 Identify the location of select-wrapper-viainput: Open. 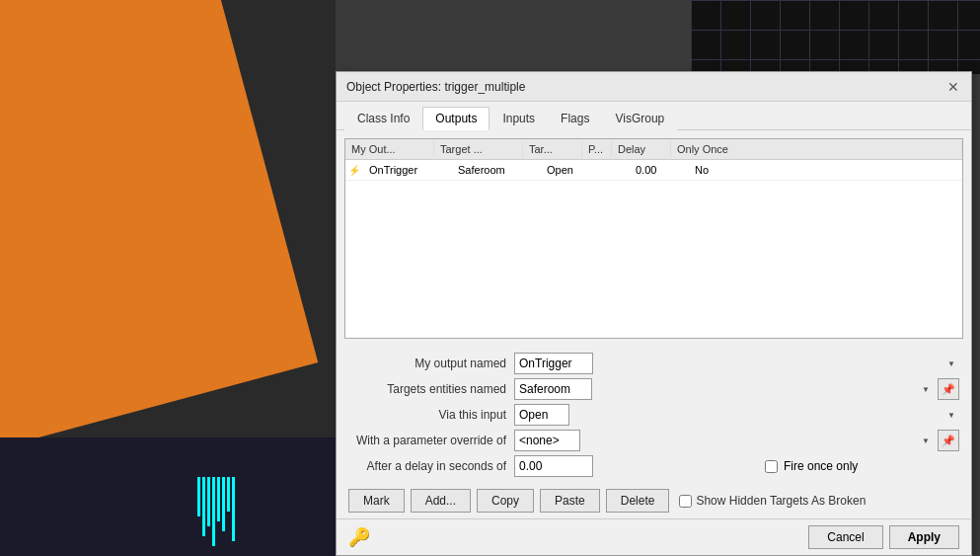
(736, 415).